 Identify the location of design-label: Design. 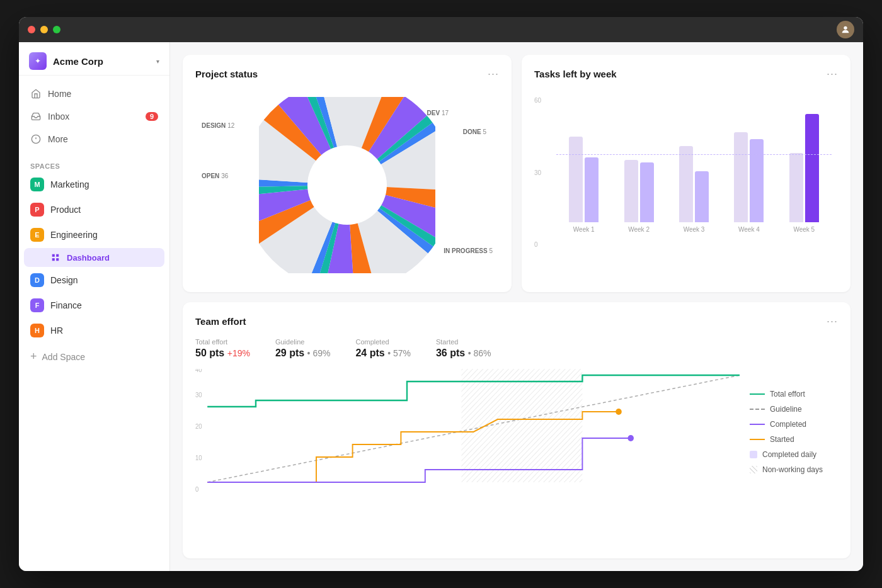
(64, 280).